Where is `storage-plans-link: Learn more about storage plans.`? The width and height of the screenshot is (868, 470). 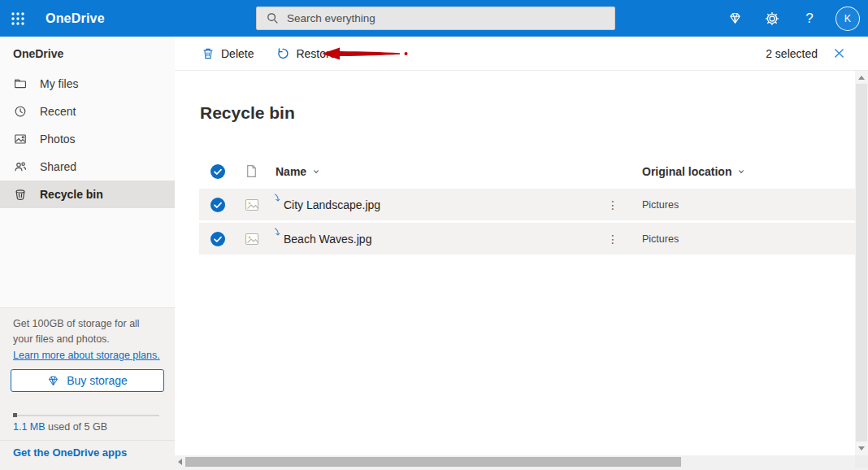 storage-plans-link: Learn more about storage plans. is located at coordinates (86, 355).